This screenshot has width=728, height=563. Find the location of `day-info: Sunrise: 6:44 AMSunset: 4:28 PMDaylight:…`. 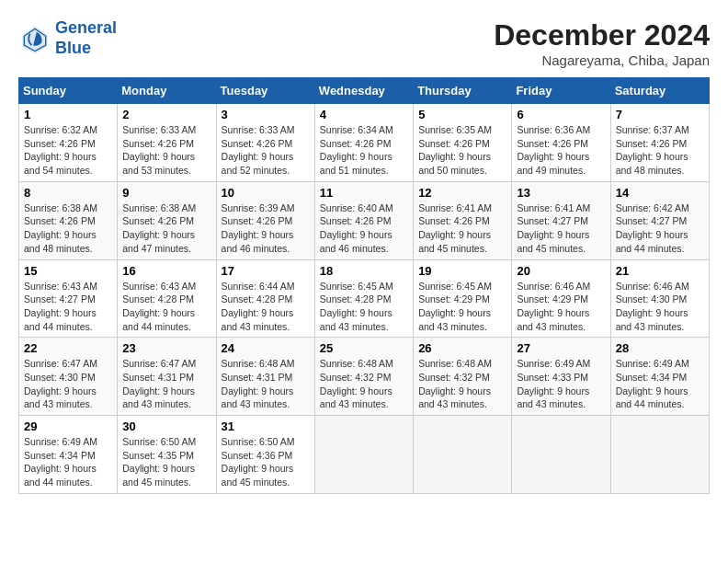

day-info: Sunrise: 6:44 AMSunset: 4:28 PMDaylight:… is located at coordinates (258, 306).